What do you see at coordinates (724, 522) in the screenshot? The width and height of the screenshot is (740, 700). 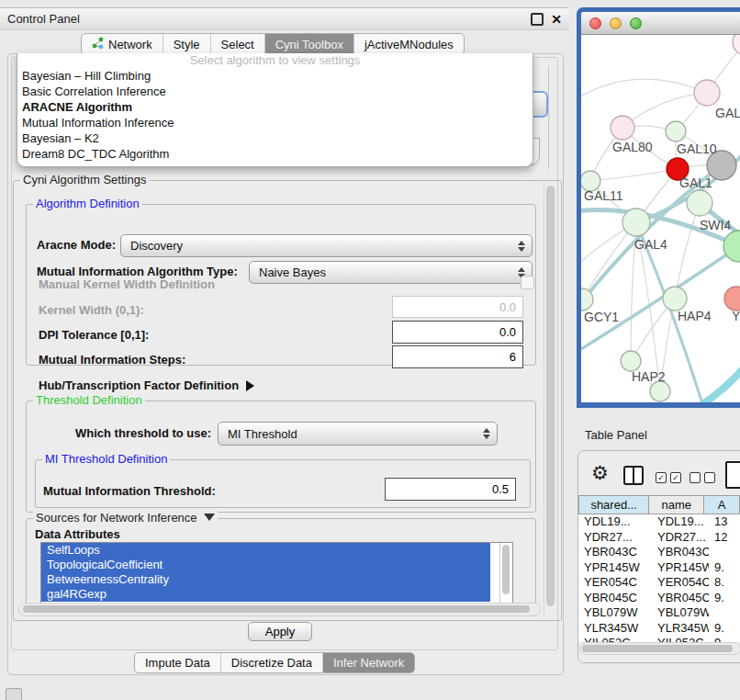 I see `table-cell: 13` at bounding box center [724, 522].